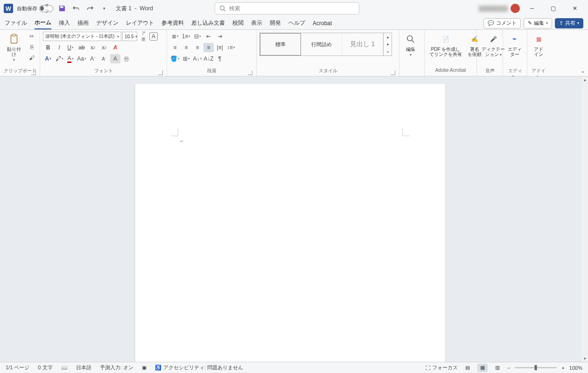 This screenshot has width=588, height=373. I want to click on vertical-scrollbar: ▴ ▾, so click(585, 219).